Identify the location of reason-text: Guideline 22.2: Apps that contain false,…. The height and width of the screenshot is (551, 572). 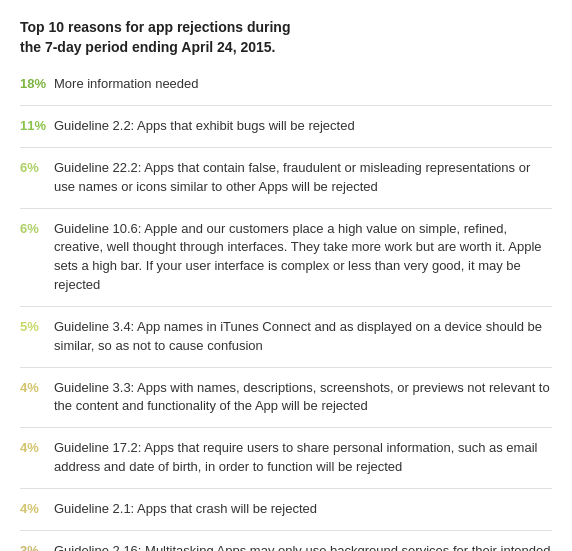
(303, 178).